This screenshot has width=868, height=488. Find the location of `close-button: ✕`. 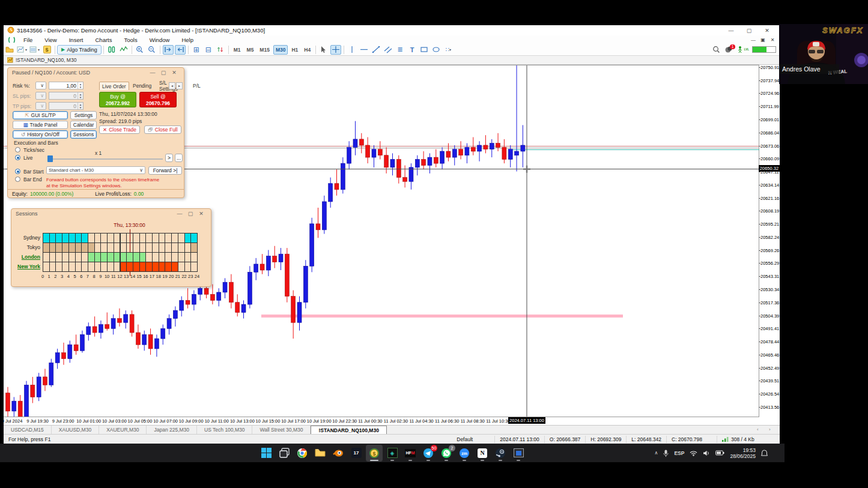

close-button: ✕ is located at coordinates (767, 31).